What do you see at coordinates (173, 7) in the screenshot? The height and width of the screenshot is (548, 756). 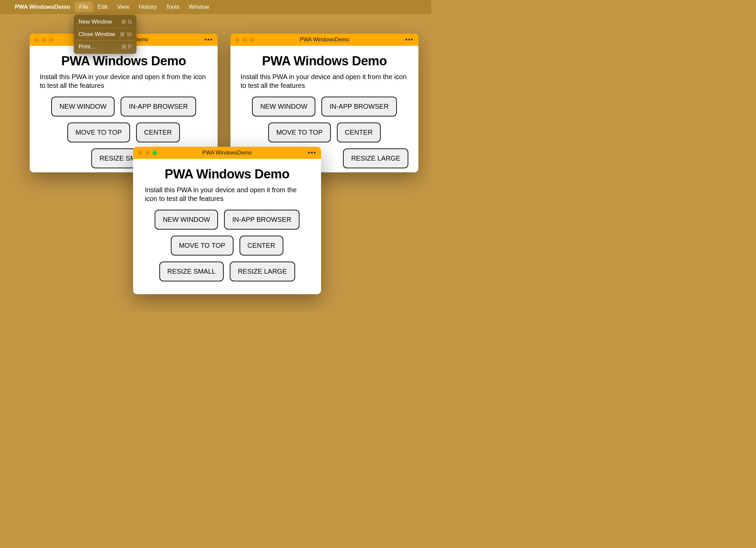 I see `menu-item-tools: Tools` at bounding box center [173, 7].